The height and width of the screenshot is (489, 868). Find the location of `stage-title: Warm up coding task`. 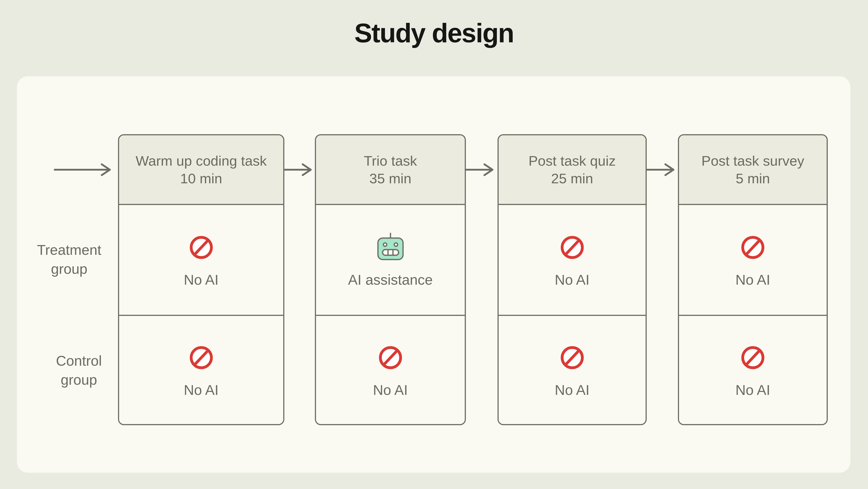

stage-title: Warm up coding task is located at coordinates (201, 161).